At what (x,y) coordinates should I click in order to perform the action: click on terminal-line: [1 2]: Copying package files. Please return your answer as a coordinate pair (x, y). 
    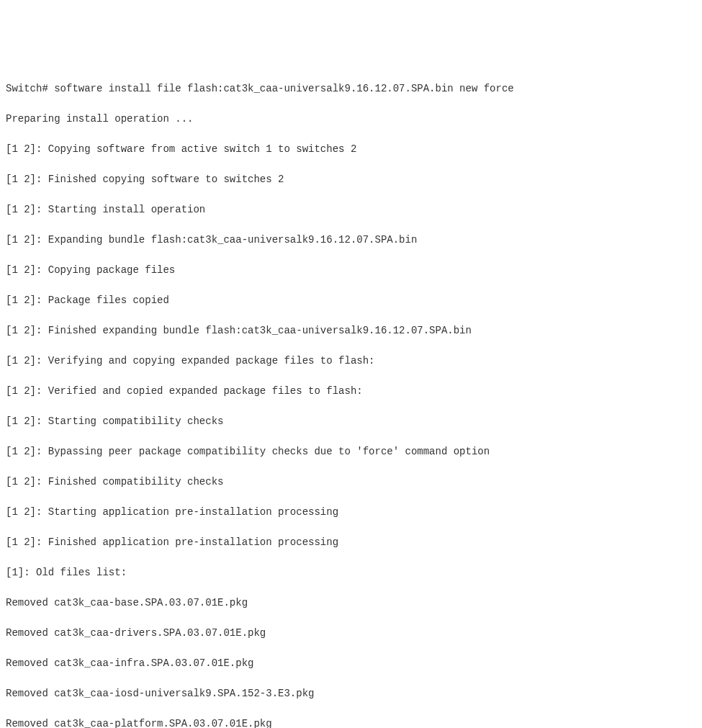
    Looking at the image, I should click on (351, 271).